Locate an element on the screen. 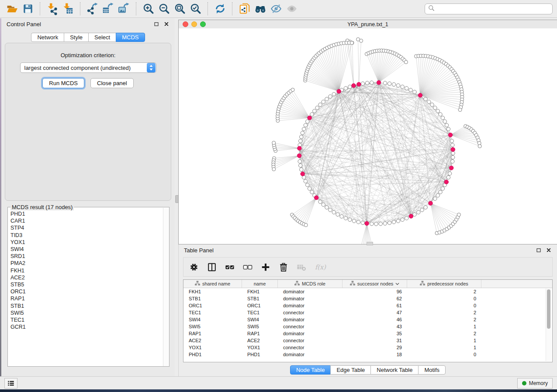  column-header-successor-nodes: successor nodes is located at coordinates (375, 284).